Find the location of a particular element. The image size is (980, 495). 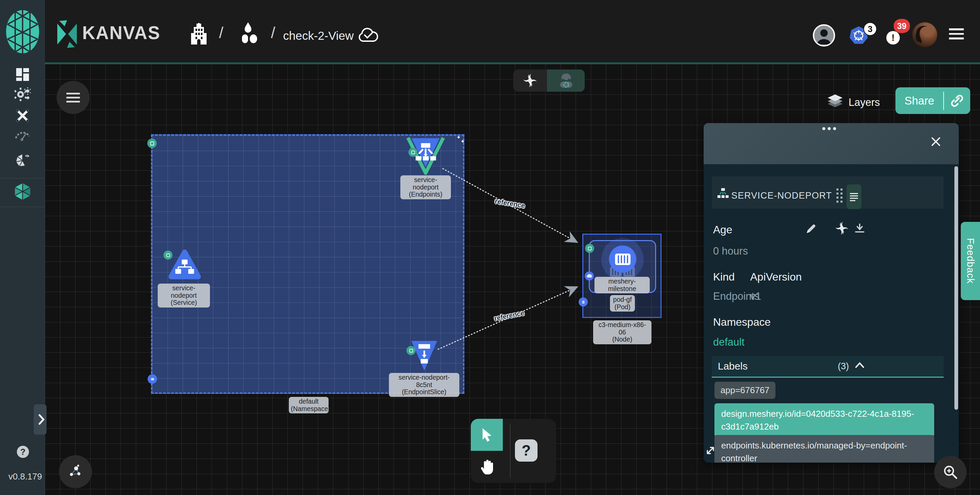

chevron-up-icon is located at coordinates (860, 365).